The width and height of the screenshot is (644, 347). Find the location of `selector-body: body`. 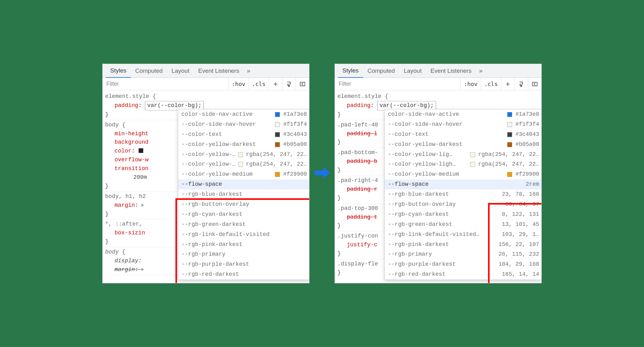

selector-body: body is located at coordinates (112, 125).